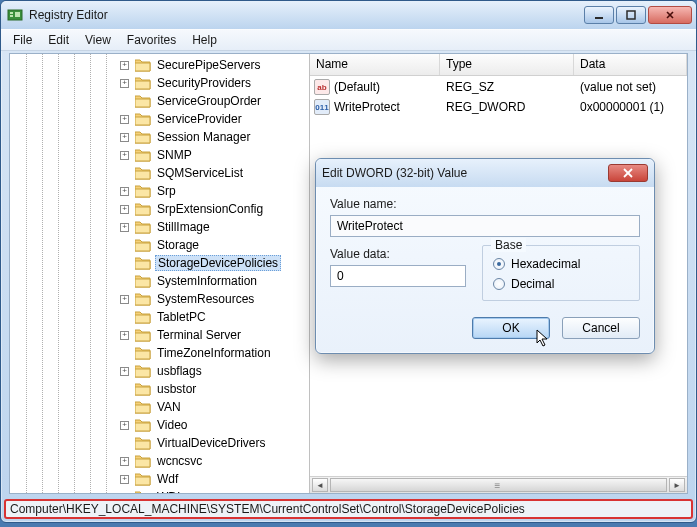  I want to click on col-data: Data, so click(630, 64).